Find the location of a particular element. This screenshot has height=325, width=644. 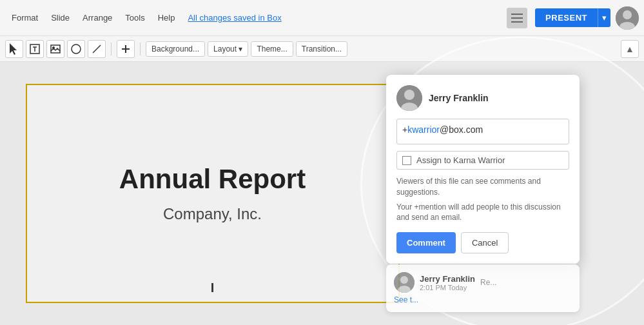

top-bar: Format Slide Arrange Tools Help All chan… is located at coordinates (322, 18).